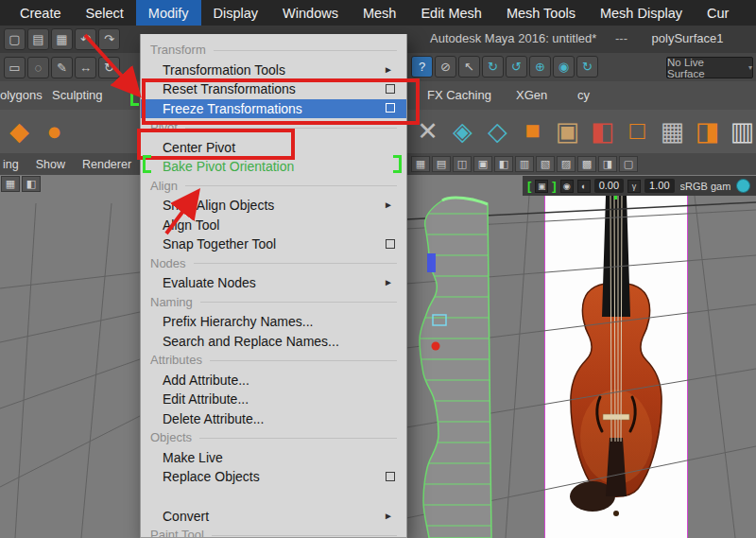  I want to click on snap-plane-icon: ◉, so click(563, 66).